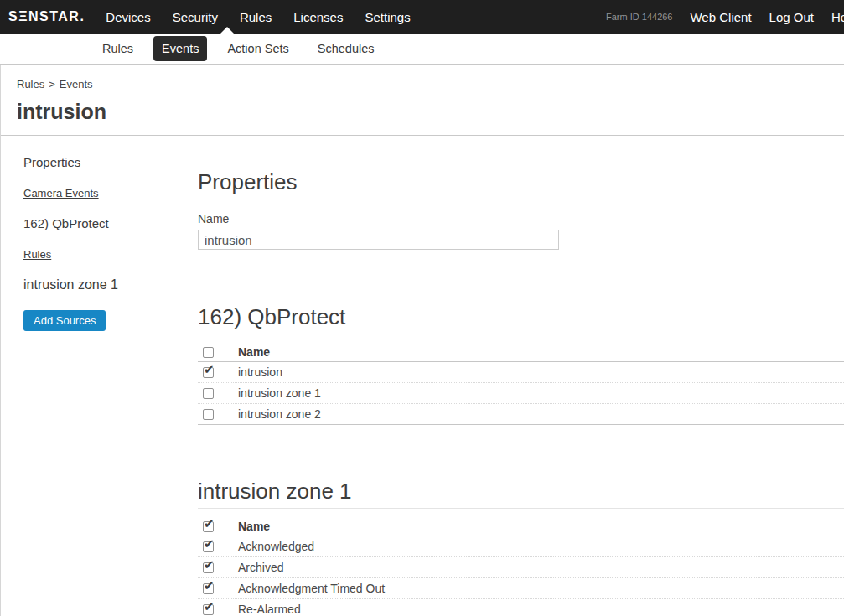 The width and height of the screenshot is (844, 616). What do you see at coordinates (261, 567) in the screenshot?
I see `row-name: Archived` at bounding box center [261, 567].